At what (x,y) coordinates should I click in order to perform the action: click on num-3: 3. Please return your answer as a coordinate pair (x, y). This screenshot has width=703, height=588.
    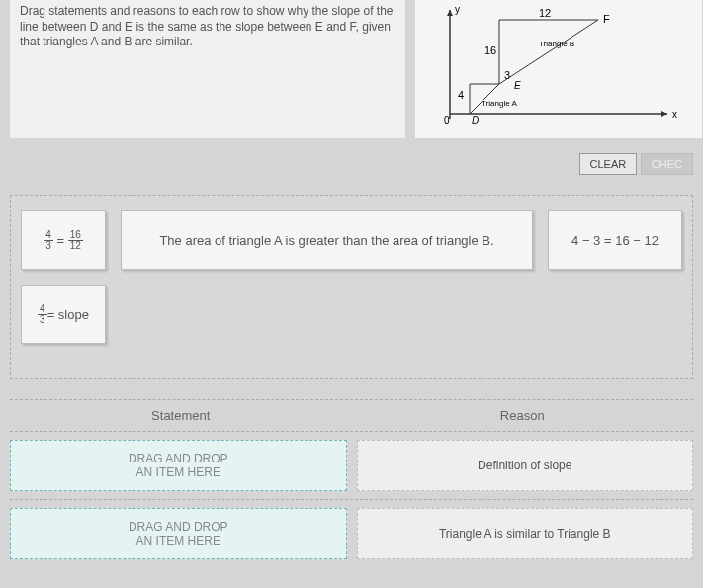
    Looking at the image, I should click on (507, 75).